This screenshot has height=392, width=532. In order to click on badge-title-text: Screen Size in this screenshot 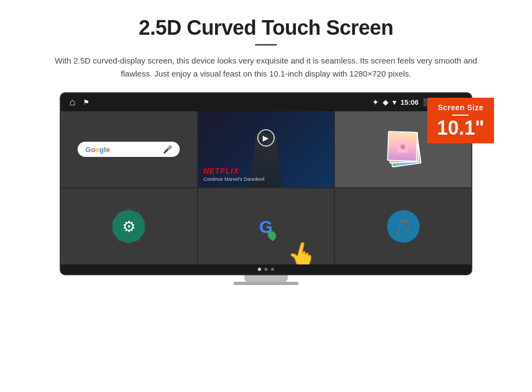, I will do `click(460, 108)`.